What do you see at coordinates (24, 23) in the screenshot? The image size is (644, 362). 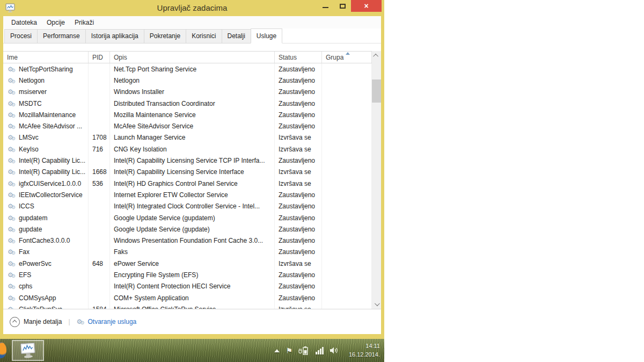 I see `menu-datoteka: Datoteka` at bounding box center [24, 23].